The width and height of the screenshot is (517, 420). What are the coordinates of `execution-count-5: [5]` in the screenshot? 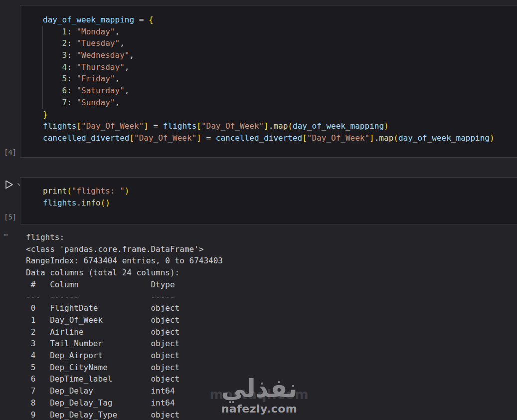 It's located at (10, 217).